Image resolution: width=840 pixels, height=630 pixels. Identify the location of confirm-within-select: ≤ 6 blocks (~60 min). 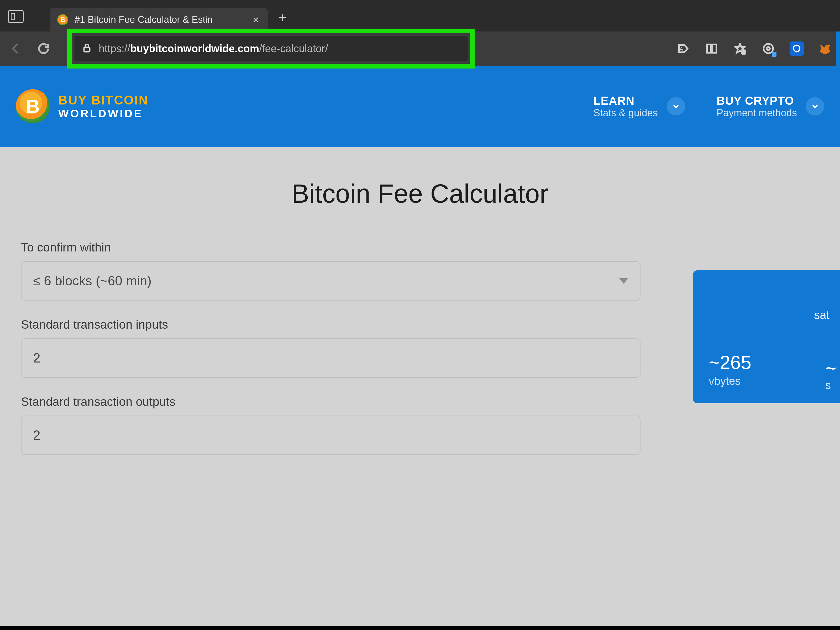
(331, 281).